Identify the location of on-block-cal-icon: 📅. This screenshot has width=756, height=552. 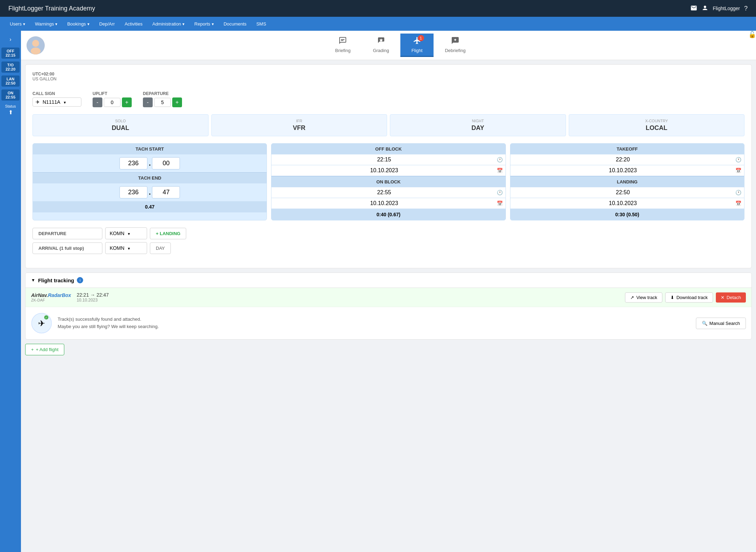
(500, 203).